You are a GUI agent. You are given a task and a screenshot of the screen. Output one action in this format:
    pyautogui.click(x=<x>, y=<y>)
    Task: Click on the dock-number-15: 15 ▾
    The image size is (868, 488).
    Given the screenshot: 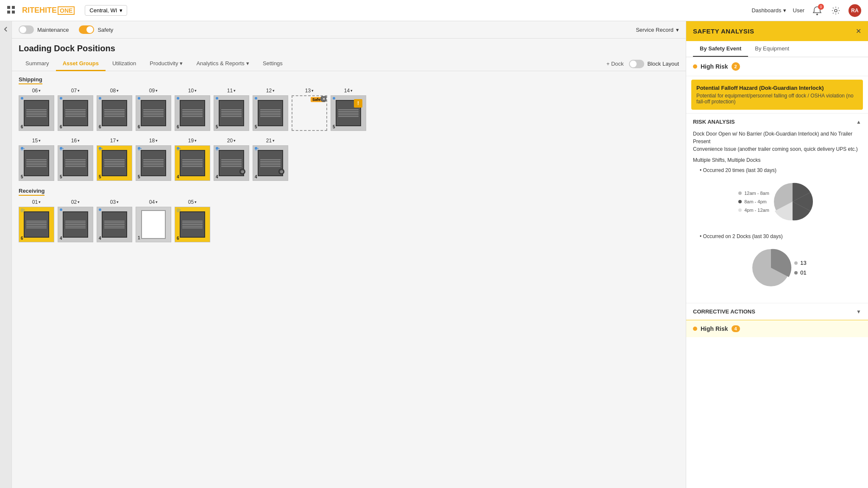 What is the action you would take?
    pyautogui.click(x=36, y=141)
    